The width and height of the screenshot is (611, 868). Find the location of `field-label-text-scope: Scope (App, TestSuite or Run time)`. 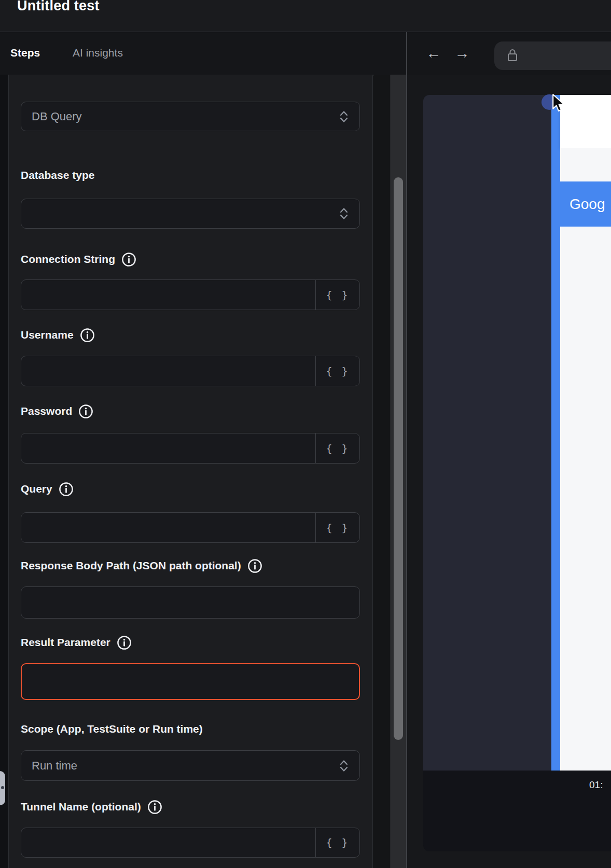

field-label-text-scope: Scope (App, TestSuite or Run time) is located at coordinates (112, 729).